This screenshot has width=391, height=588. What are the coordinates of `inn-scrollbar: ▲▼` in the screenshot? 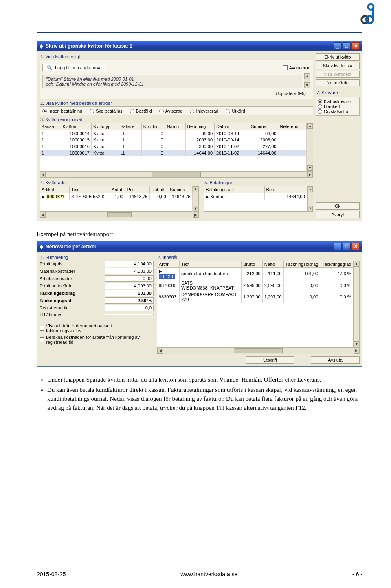 It's located at (356, 304).